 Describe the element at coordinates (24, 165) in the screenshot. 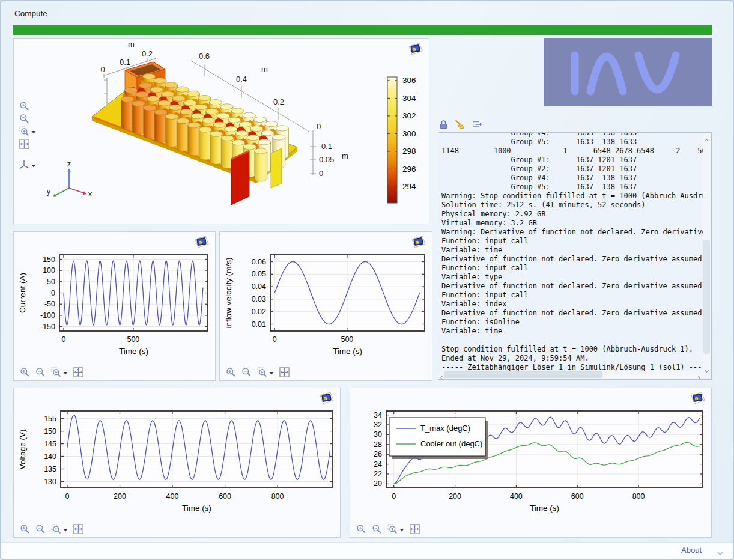

I see `view-3d-icon` at that location.